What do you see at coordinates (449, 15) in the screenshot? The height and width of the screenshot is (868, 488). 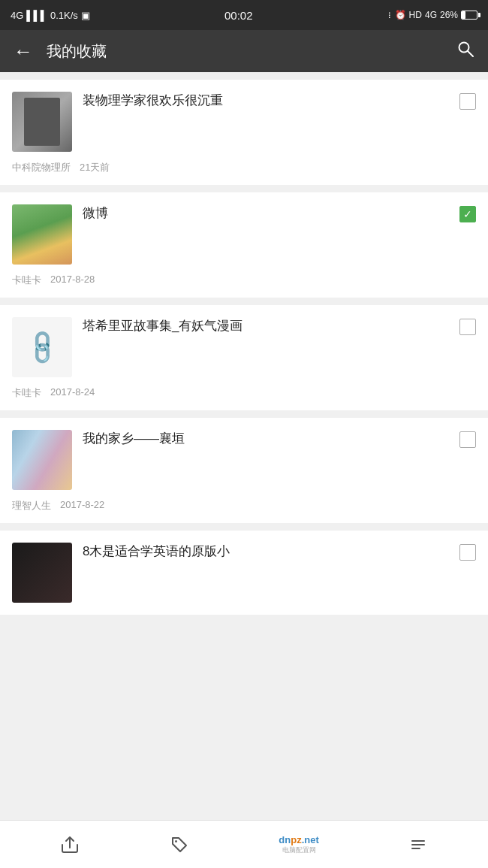 I see `battery-percent: 26%` at bounding box center [449, 15].